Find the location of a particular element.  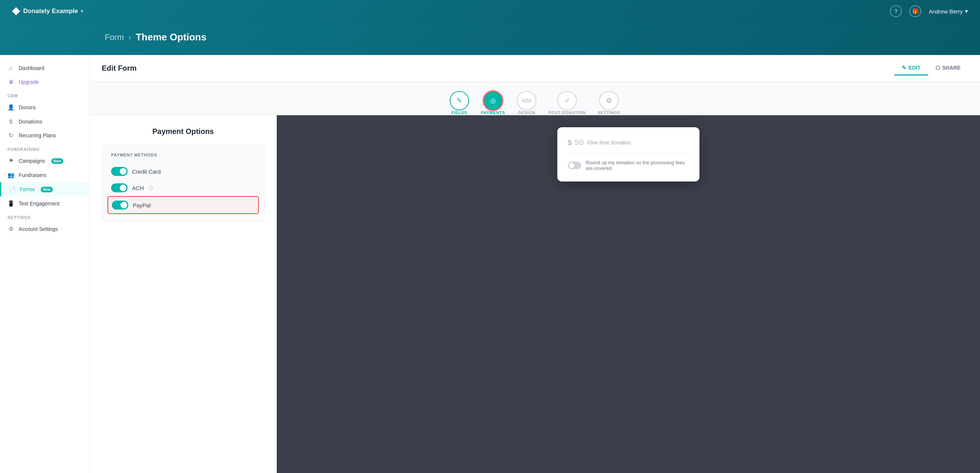

gift-icon: 🎁 is located at coordinates (915, 11).